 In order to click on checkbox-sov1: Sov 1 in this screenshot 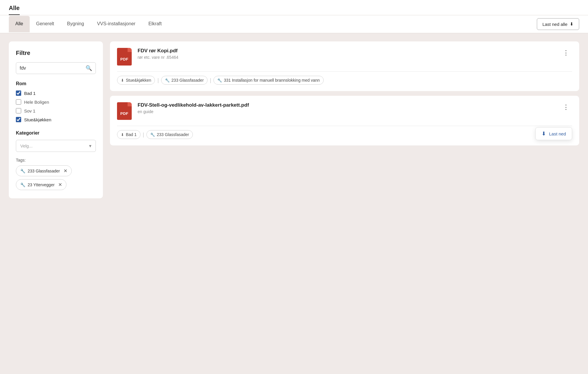, I will do `click(56, 111)`.